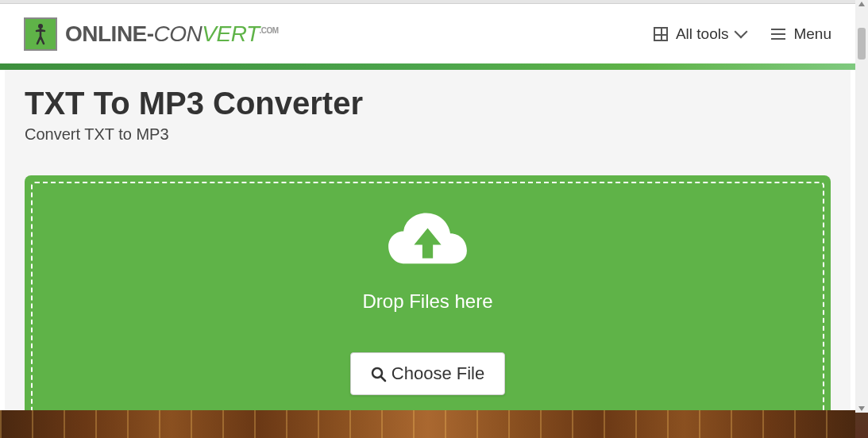 Image resolution: width=868 pixels, height=438 pixels. I want to click on drop-text: Drop Files here, so click(427, 302).